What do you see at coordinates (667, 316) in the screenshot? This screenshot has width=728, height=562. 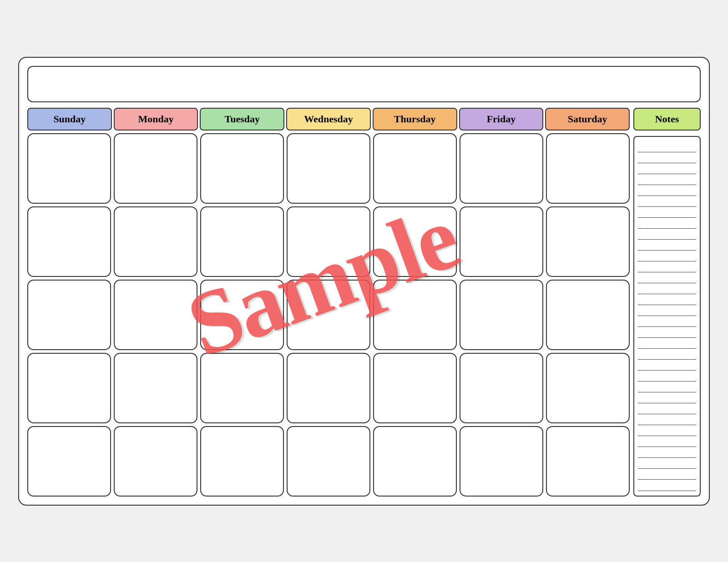 I see `notes-lines` at bounding box center [667, 316].